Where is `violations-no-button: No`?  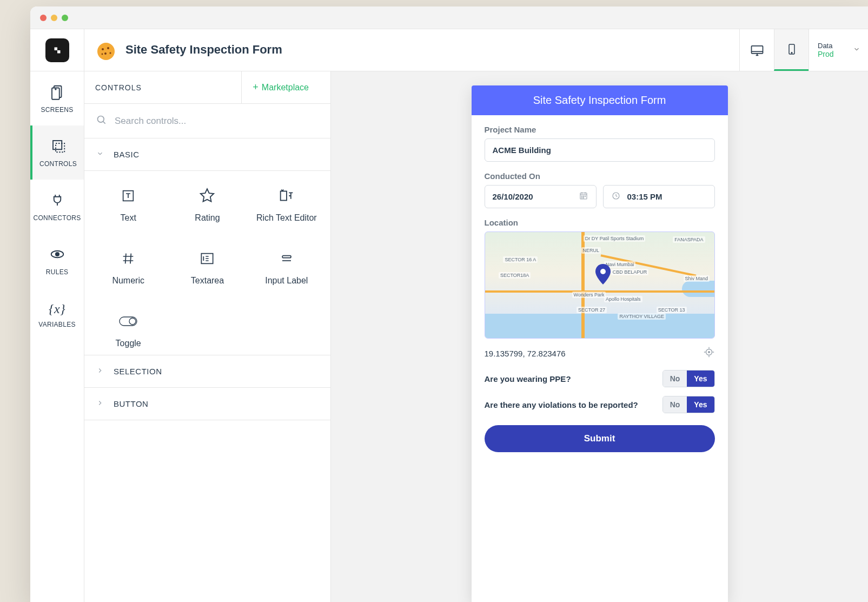 violations-no-button: No is located at coordinates (675, 405).